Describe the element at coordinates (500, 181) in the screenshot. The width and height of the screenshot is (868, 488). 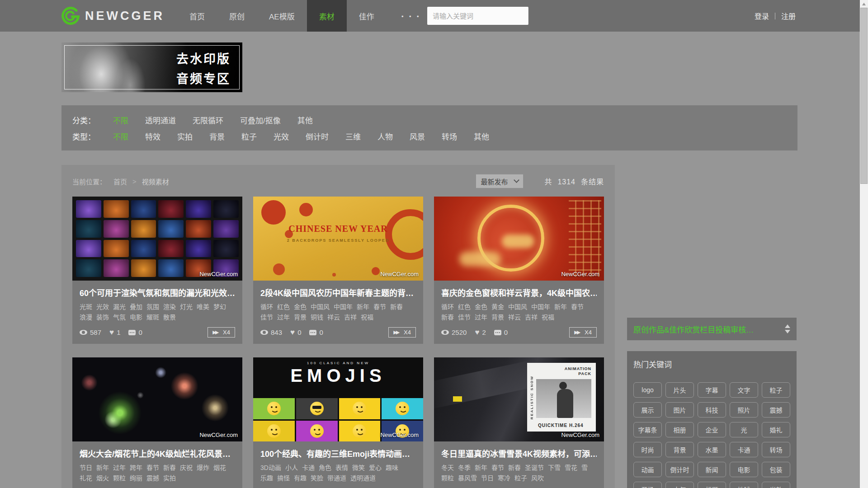
I see `sort-dropdown: 最新发布` at that location.